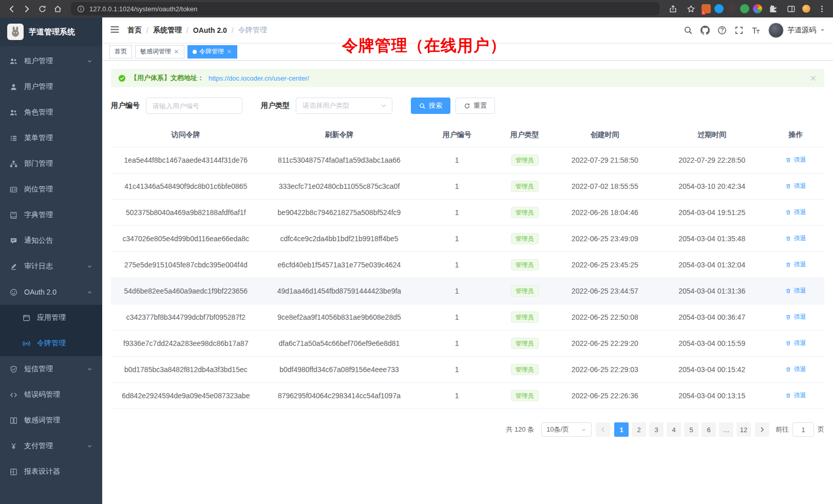 Image resolution: width=833 pixels, height=504 pixels. Describe the element at coordinates (27, 9) in the screenshot. I see `forward-icon` at that location.